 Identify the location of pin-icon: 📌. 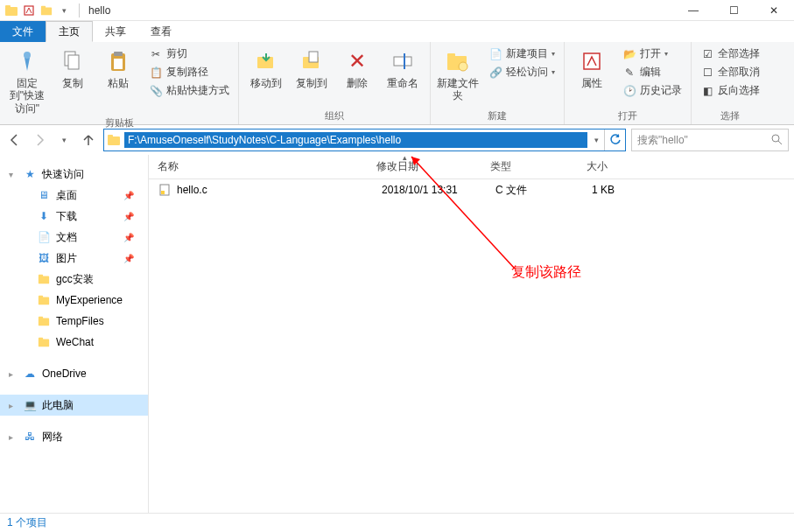
(129, 217).